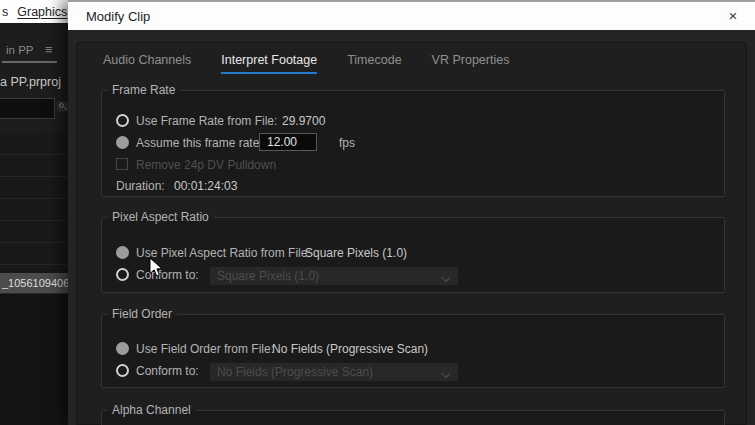  I want to click on menu-item-partial: s, so click(5, 12).